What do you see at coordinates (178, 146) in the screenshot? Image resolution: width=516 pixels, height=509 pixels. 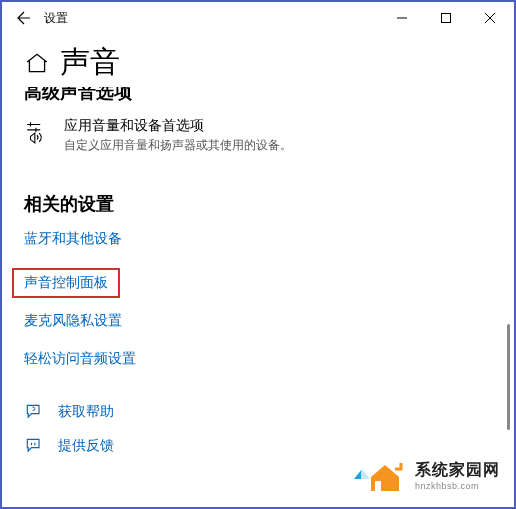 I see `app-volume-desc: 自定义应用音量和扬声器或其使用的设备。` at bounding box center [178, 146].